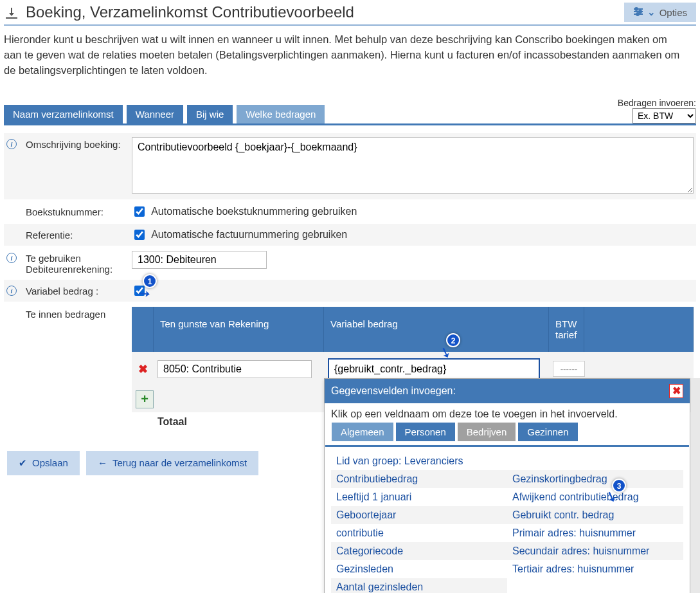 Image resolution: width=700 pixels, height=593 pixels. What do you see at coordinates (254, 211) in the screenshot?
I see `boekstuk-auto-label: Automatische boekstuknummering gebruiken` at bounding box center [254, 211].